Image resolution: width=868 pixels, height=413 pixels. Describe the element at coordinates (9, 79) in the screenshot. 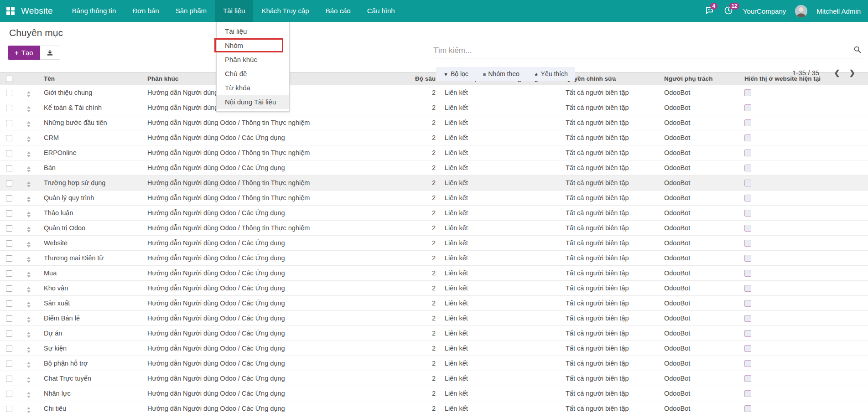

I see `select-all-checkbox` at that location.